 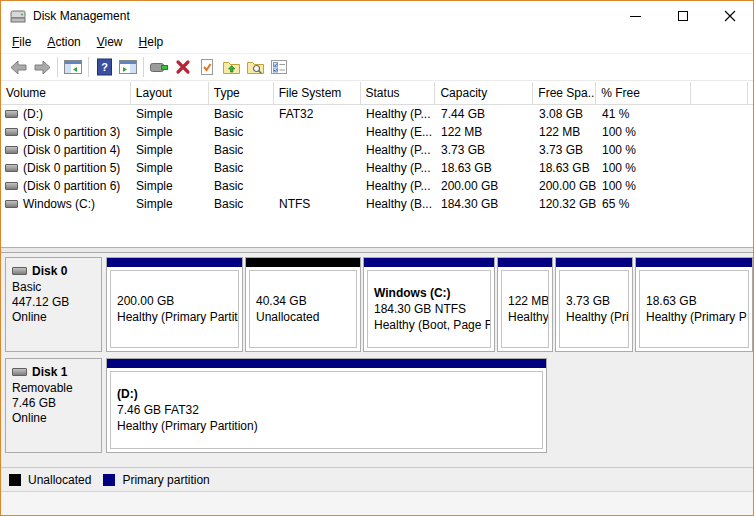 What do you see at coordinates (56, 318) in the screenshot?
I see `disk-status: Online` at bounding box center [56, 318].